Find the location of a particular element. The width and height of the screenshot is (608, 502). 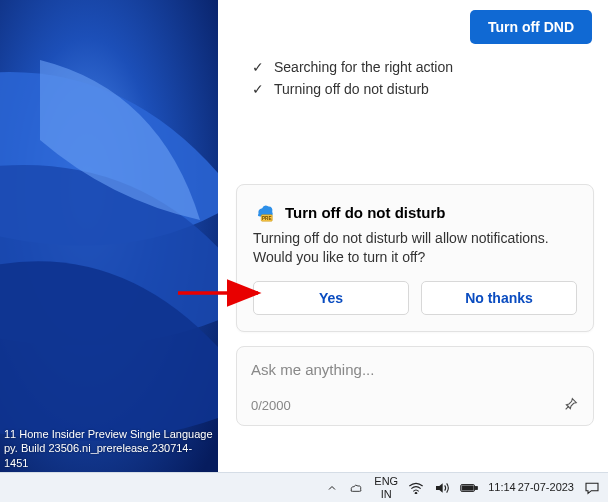

battery-icon is located at coordinates (469, 488).